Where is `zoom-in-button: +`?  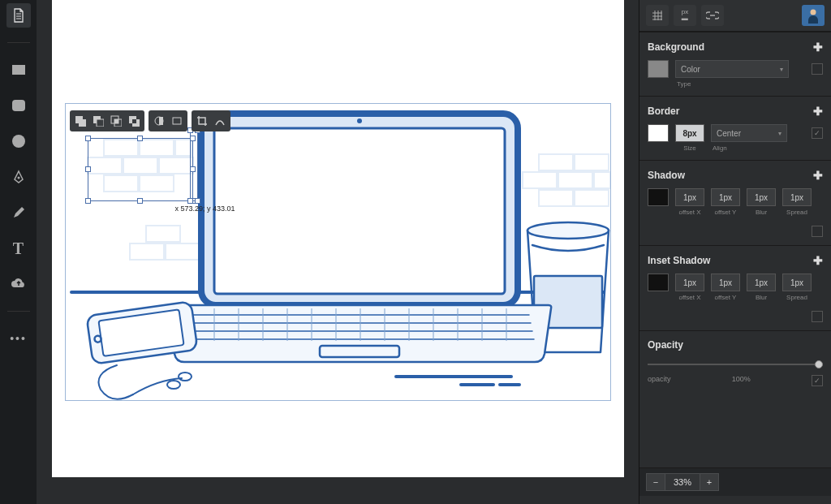
zoom-in-button: + is located at coordinates (709, 482).